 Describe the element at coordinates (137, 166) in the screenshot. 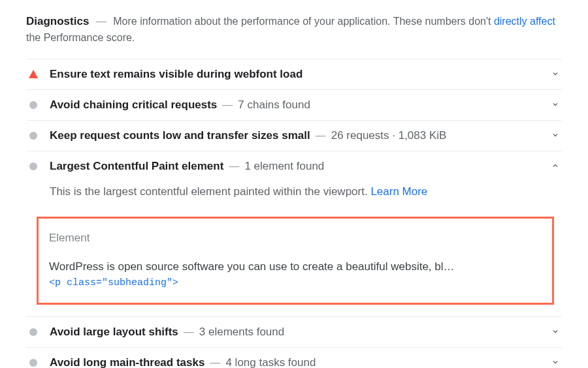

I see `audit-label: Largest Contentful Paint element` at that location.